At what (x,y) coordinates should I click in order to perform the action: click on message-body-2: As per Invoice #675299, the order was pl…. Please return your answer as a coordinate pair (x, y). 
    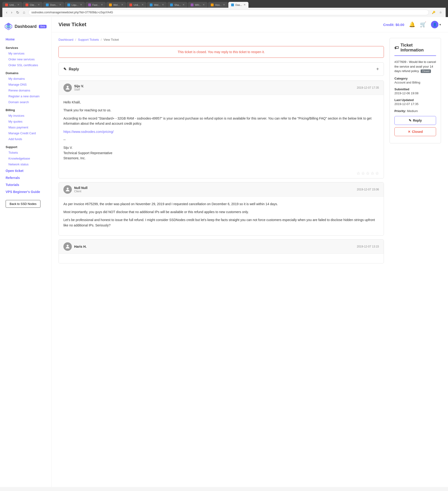
    Looking at the image, I should click on (221, 216).